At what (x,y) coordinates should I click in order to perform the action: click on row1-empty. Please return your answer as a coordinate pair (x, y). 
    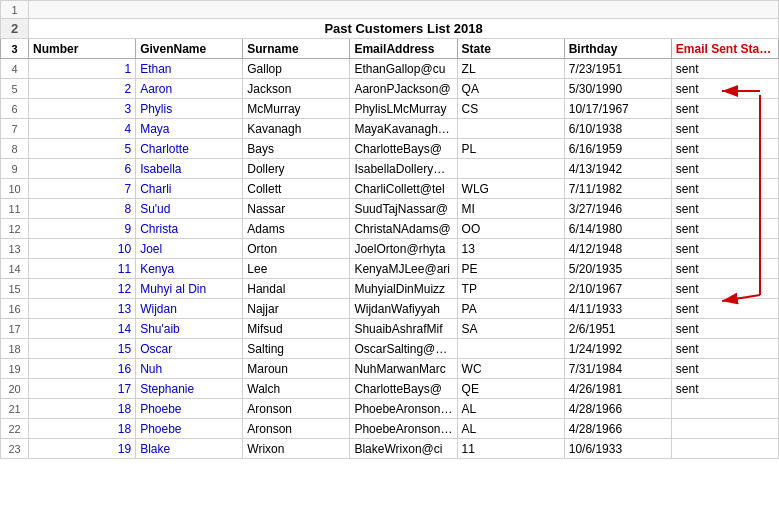
    Looking at the image, I should click on (404, 10).